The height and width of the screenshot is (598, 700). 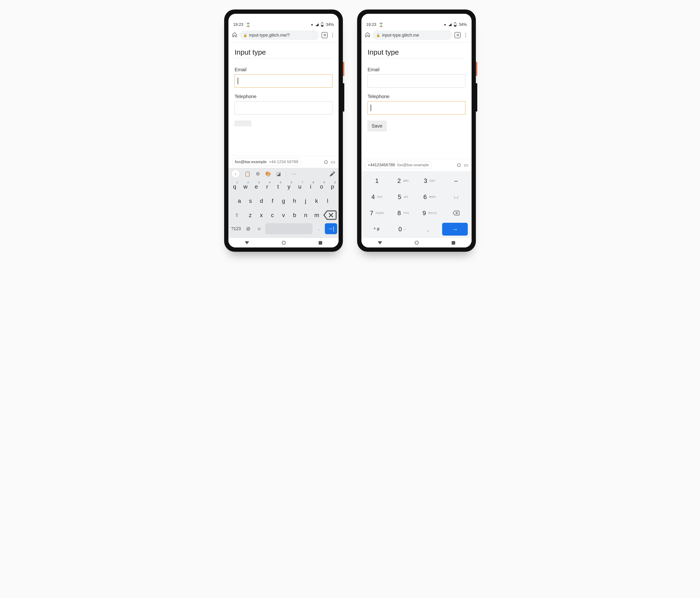 What do you see at coordinates (402, 229) in the screenshot?
I see `num-0-key: 0+` at bounding box center [402, 229].